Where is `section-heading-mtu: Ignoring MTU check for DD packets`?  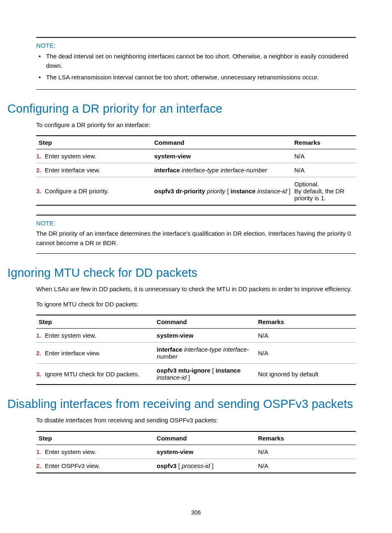
section-heading-mtu: Ignoring MTU check for DD packets is located at coordinates (182, 273).